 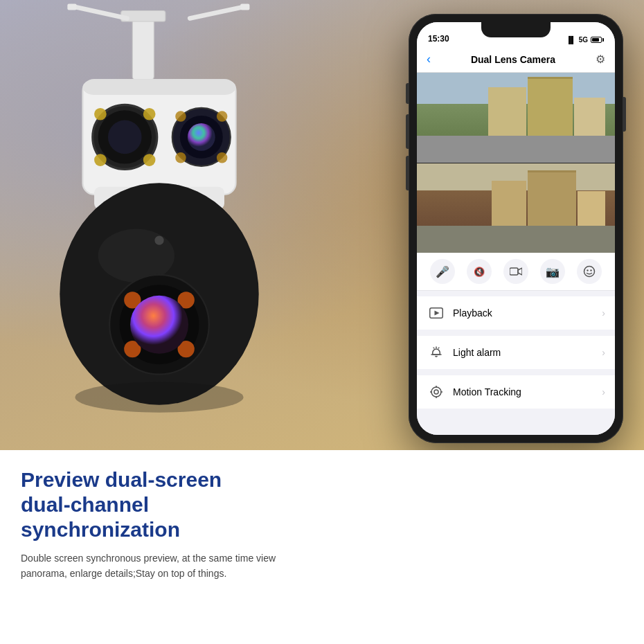 What do you see at coordinates (604, 352) in the screenshot?
I see `light-alarm-chevron: ›` at bounding box center [604, 352].